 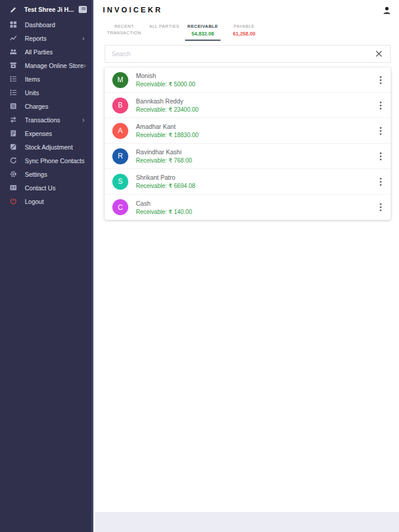 I want to click on tab-payable: PAYABLE 61,258.00, so click(x=244, y=31).